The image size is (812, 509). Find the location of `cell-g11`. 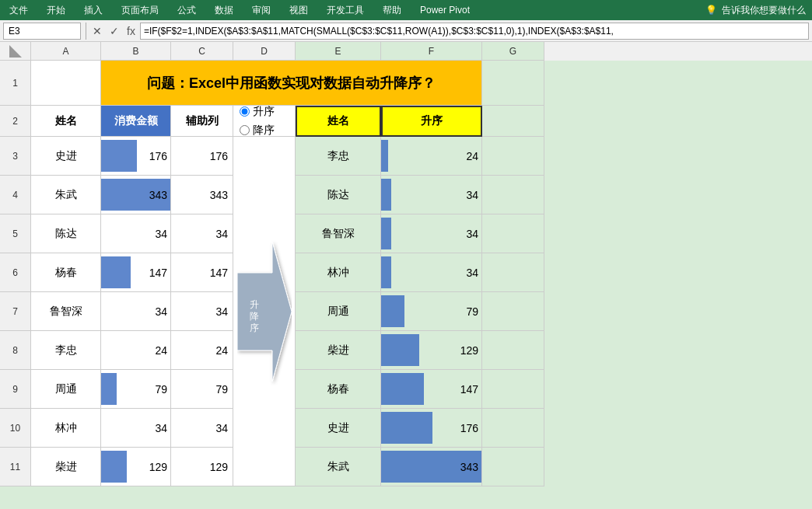

cell-g11 is located at coordinates (513, 467).